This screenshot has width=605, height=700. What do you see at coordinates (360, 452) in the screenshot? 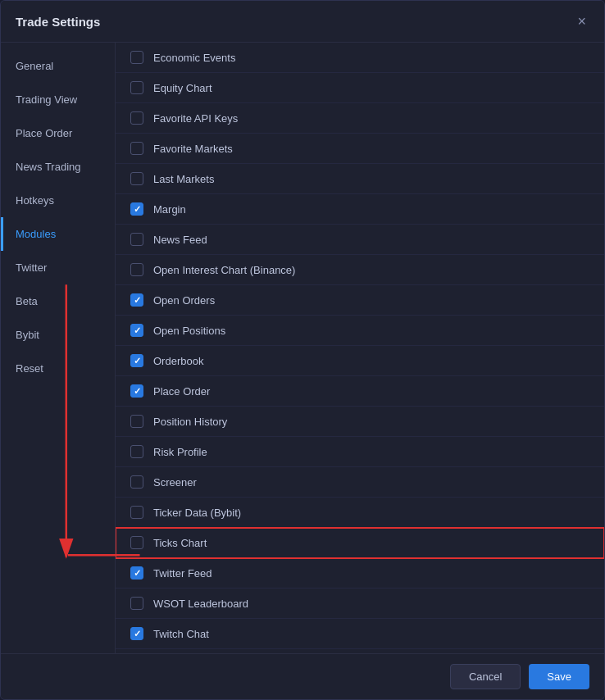
I see `module-item-risk-profile: Risk Profile` at bounding box center [360, 452].